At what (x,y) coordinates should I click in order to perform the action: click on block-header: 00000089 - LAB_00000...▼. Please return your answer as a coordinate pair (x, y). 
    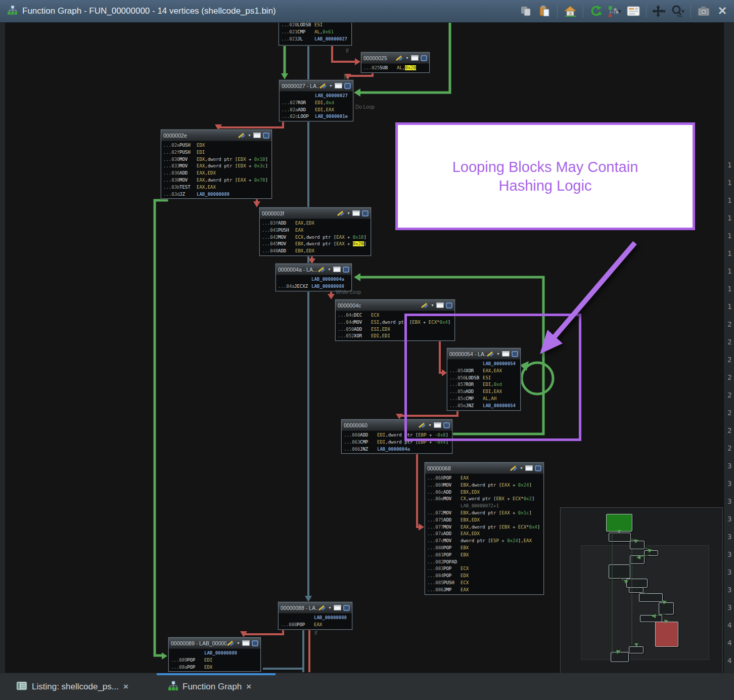
    Looking at the image, I should click on (214, 643).